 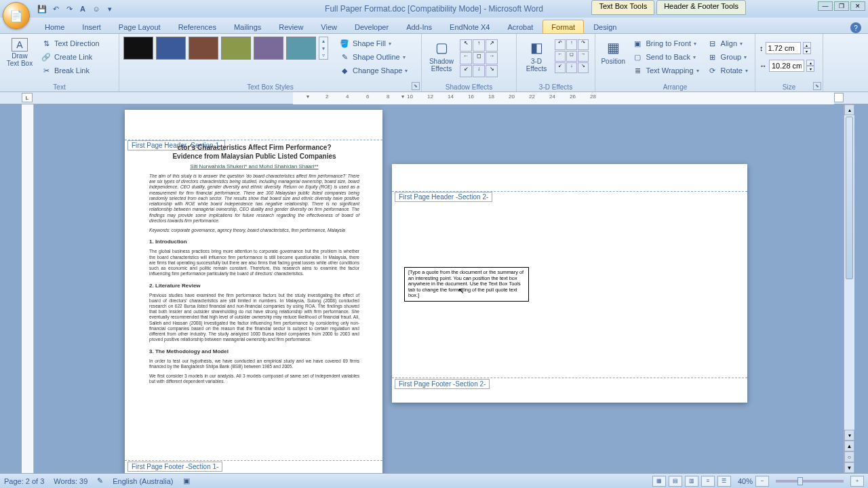 What do you see at coordinates (71, 57) in the screenshot?
I see `create-link-button: 🔗Create Link` at bounding box center [71, 57].